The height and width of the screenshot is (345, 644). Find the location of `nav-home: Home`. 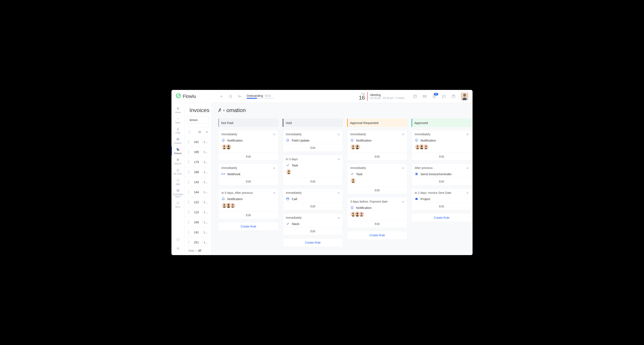

nav-home: Home is located at coordinates (178, 110).